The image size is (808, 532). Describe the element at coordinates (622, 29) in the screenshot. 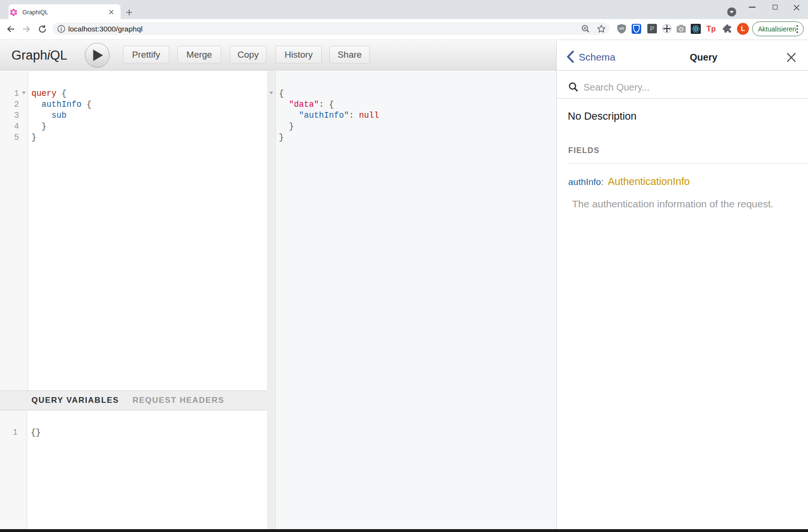

I see `svg-text: uO` at that location.